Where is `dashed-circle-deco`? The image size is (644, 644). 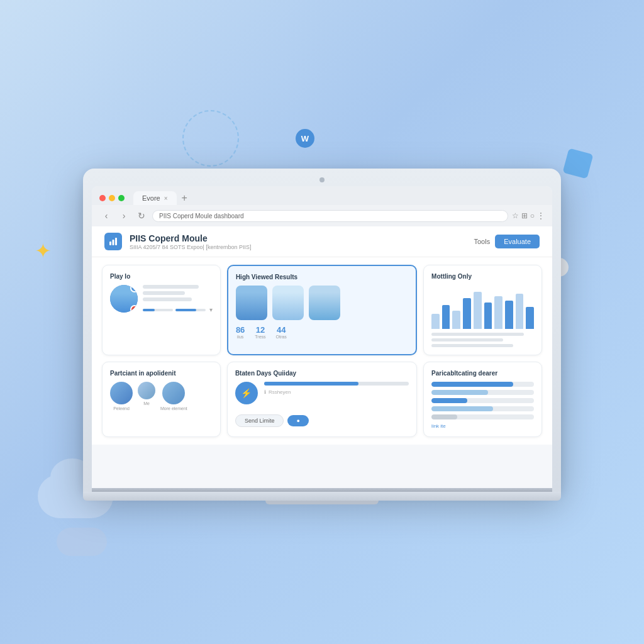
dashed-circle-deco is located at coordinates (211, 138).